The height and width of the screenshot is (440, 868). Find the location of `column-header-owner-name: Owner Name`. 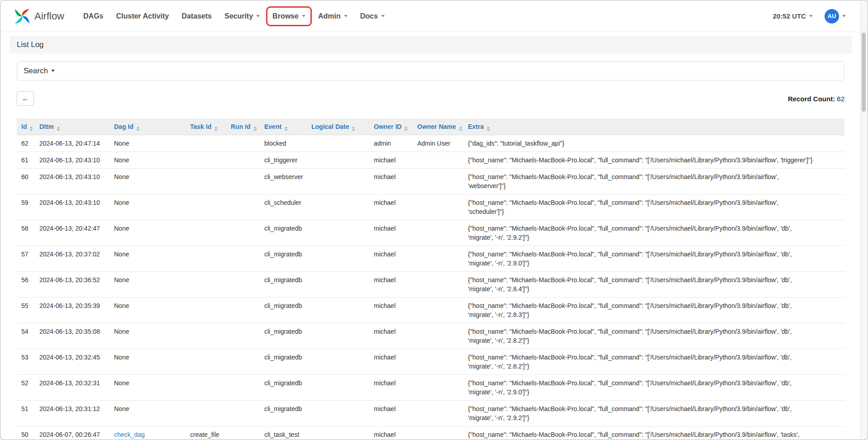

column-header-owner-name: Owner Name is located at coordinates (438, 127).